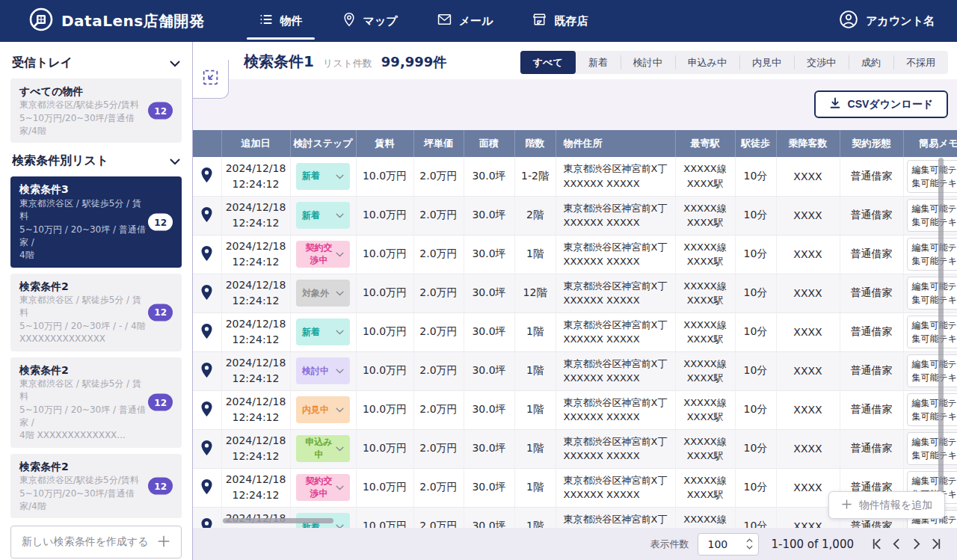  What do you see at coordinates (559, 21) in the screenshot?
I see `nav-item-kisonten: 既存店` at bounding box center [559, 21].